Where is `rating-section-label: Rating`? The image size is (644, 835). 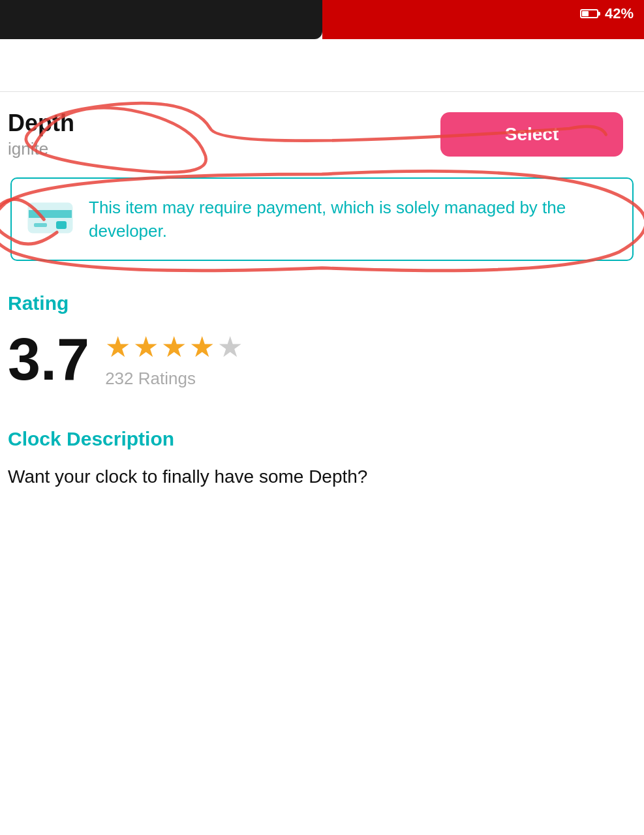
rating-section-label: Rating is located at coordinates (322, 303).